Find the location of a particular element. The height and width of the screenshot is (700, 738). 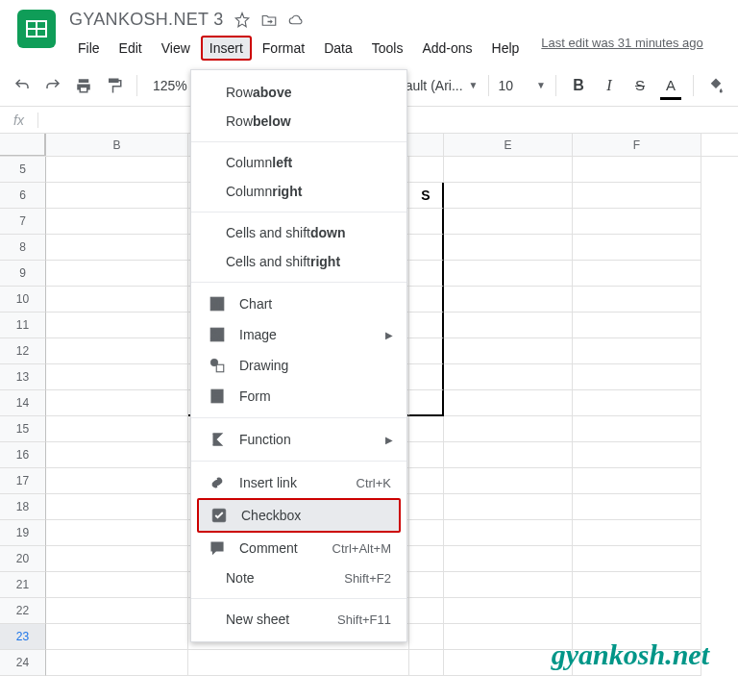

row-header: 7 is located at coordinates (23, 221).